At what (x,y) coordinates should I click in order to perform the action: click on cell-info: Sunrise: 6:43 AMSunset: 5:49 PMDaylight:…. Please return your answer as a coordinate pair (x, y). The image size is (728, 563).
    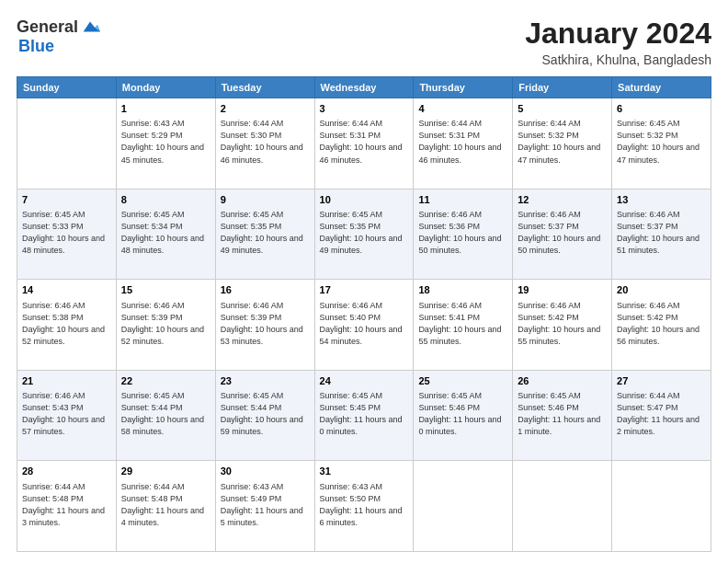
    Looking at the image, I should click on (265, 505).